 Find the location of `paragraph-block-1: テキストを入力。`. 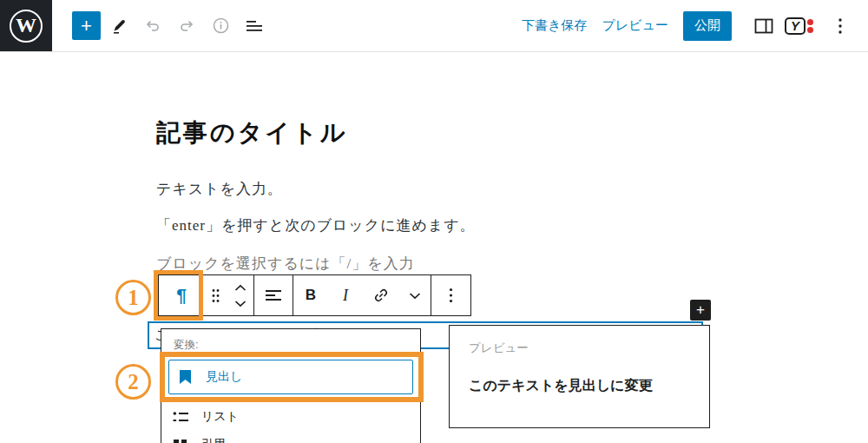

paragraph-block-1: テキストを入力。 is located at coordinates (220, 189).